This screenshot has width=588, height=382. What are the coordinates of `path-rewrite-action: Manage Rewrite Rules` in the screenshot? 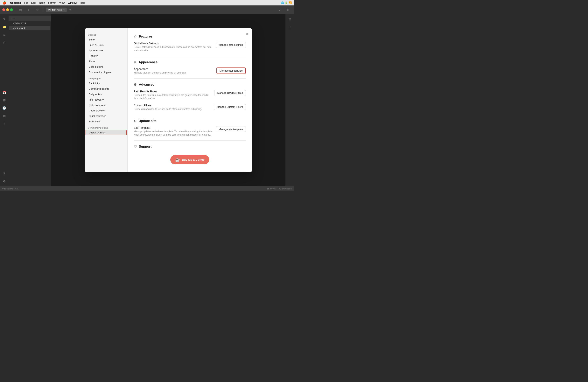 It's located at (230, 93).